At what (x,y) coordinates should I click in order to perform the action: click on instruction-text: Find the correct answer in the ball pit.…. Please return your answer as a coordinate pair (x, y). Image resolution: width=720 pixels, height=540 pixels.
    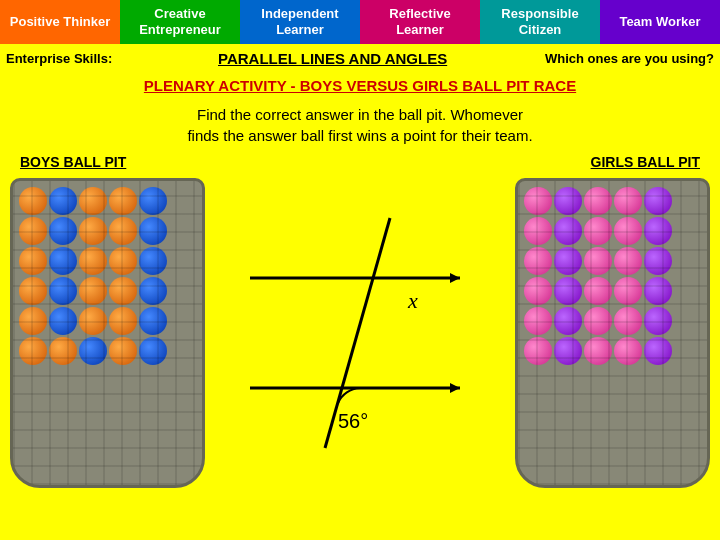
    Looking at the image, I should click on (360, 124).